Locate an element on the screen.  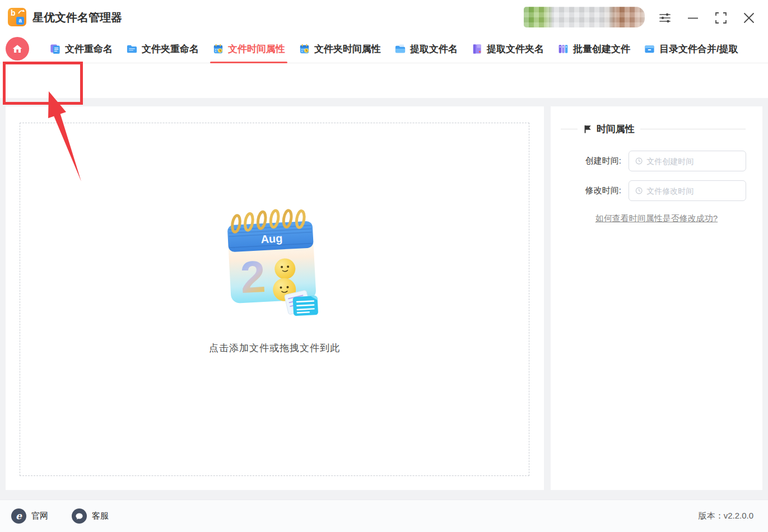
modified-time-label: 修改时间: is located at coordinates (603, 190).